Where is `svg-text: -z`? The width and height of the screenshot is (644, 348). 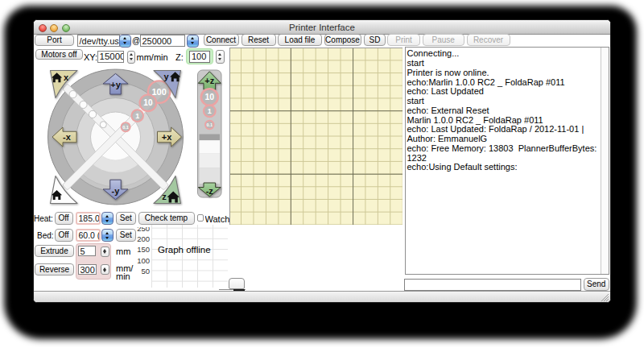 svg-text: -z is located at coordinates (210, 191).